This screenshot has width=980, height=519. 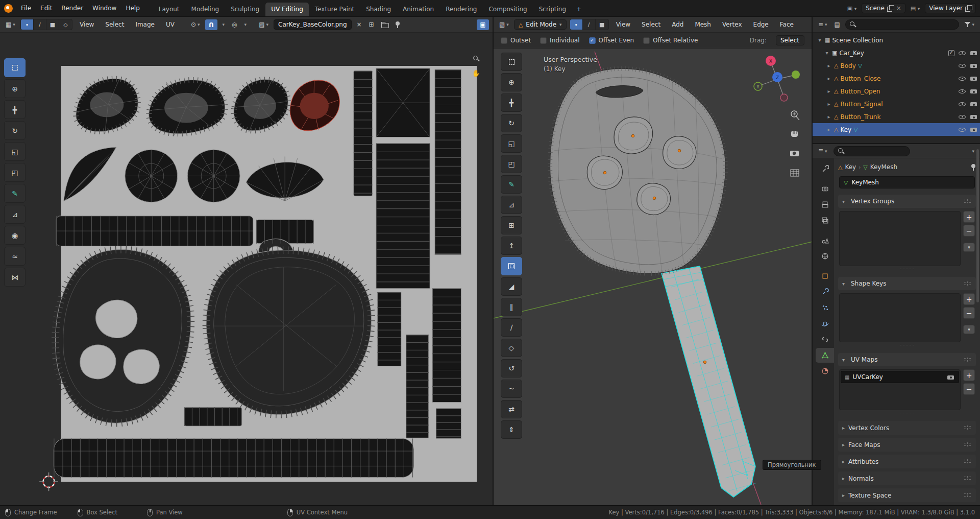 What do you see at coordinates (10, 25) in the screenshot?
I see `uv-editor-type-button: ▦ ▾` at bounding box center [10, 25].